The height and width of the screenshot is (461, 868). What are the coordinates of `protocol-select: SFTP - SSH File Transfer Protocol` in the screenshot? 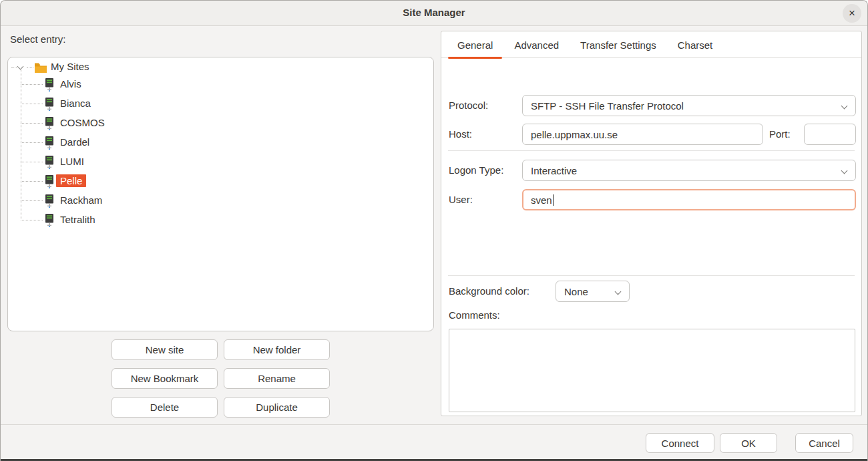 It's located at (689, 106).